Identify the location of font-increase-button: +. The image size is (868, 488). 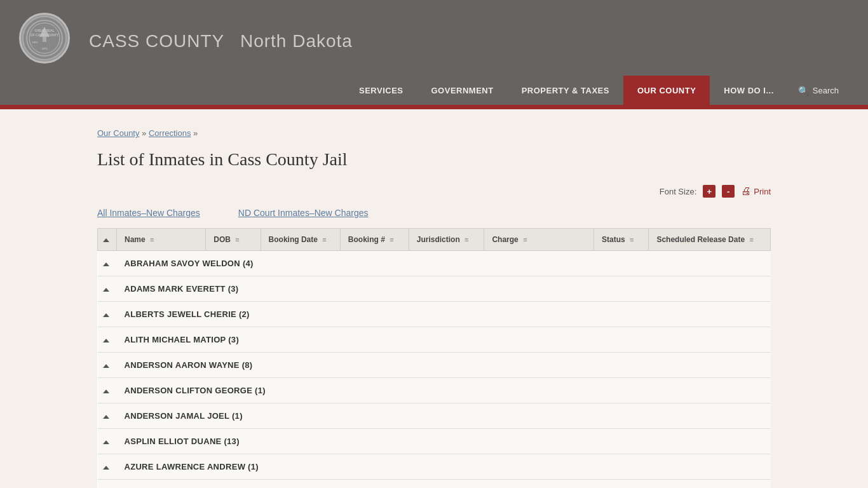
(709, 191).